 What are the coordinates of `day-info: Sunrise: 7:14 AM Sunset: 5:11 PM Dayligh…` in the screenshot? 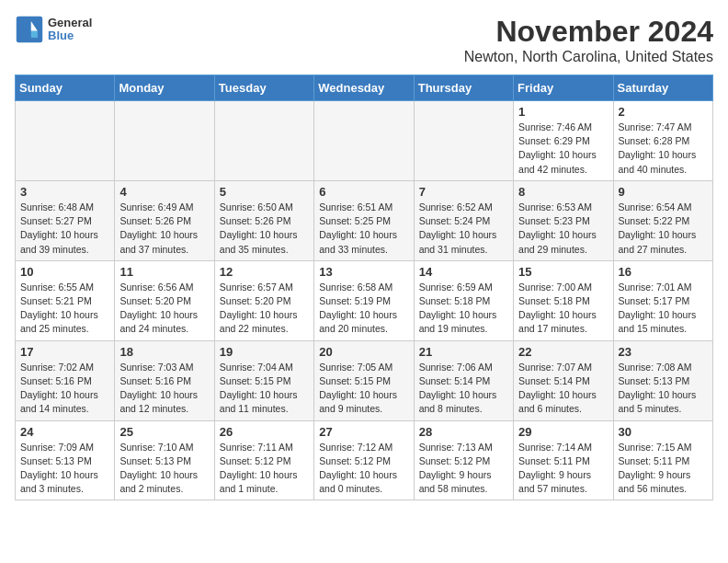 It's located at (563, 469).